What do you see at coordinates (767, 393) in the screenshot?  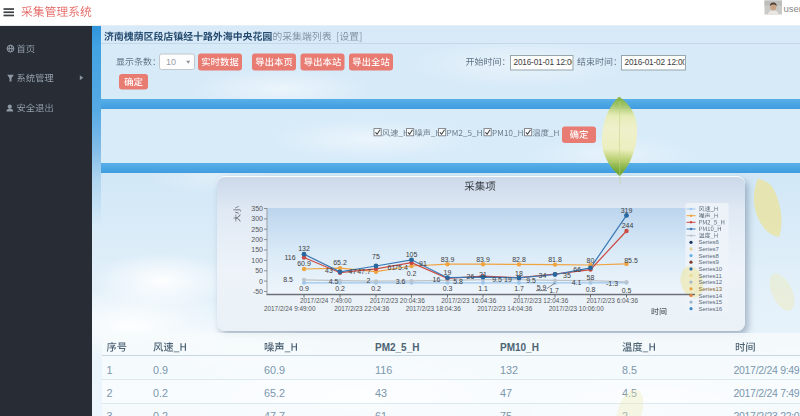 I see `svg-text: 2017/2/24 7:49:0` at bounding box center [767, 393].